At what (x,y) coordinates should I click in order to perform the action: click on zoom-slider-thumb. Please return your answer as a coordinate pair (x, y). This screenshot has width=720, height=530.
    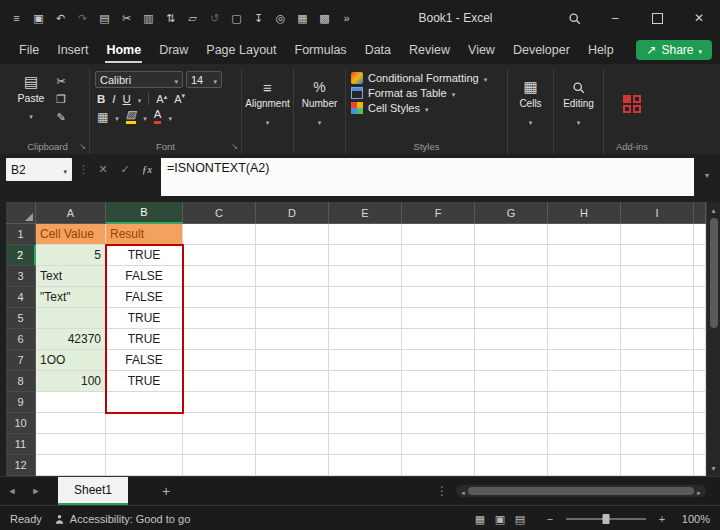
    Looking at the image, I should click on (606, 519).